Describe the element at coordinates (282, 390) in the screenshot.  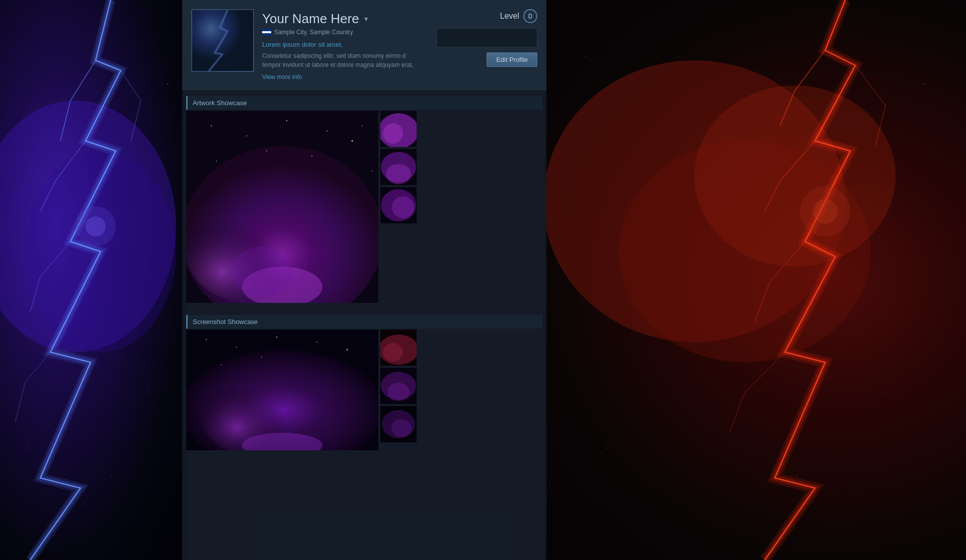
I see `screenshot-main-image` at that location.